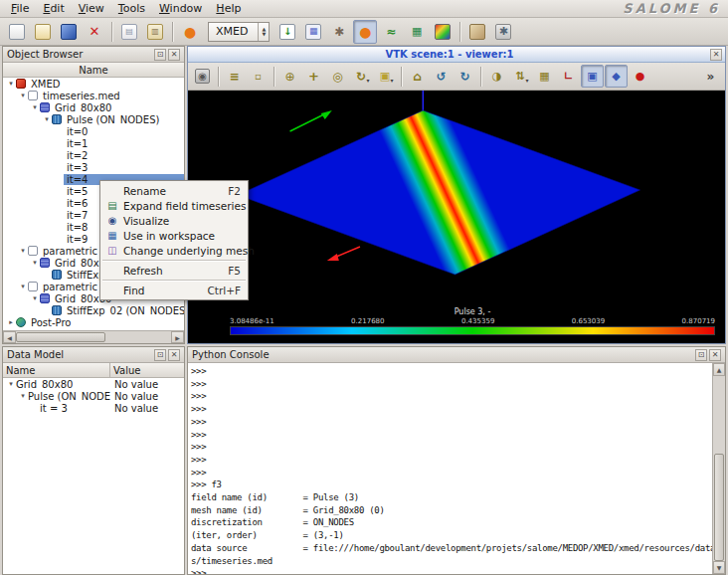 Image resolution: width=728 pixels, height=575 pixels. What do you see at coordinates (710, 76) in the screenshot?
I see `more-button: »` at bounding box center [710, 76].